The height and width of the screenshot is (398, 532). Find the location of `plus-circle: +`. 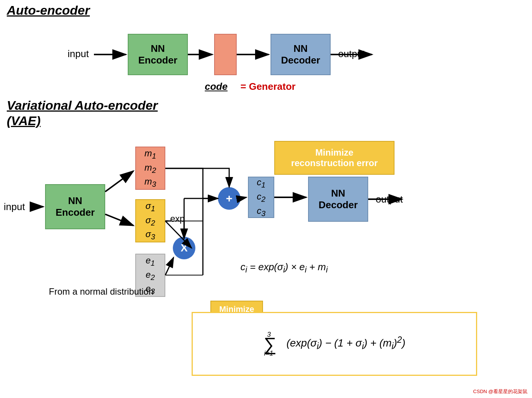

plus-circle: + is located at coordinates (229, 198).